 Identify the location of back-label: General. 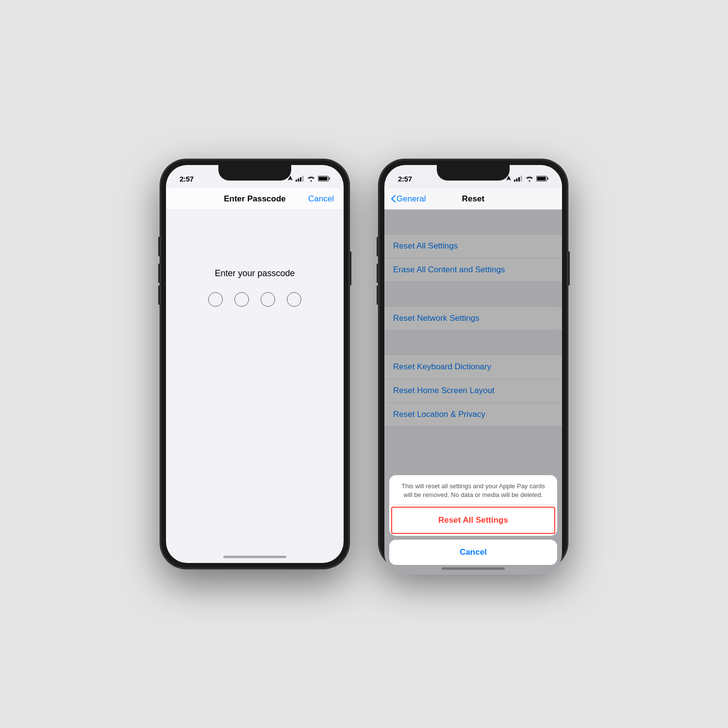
(411, 199).